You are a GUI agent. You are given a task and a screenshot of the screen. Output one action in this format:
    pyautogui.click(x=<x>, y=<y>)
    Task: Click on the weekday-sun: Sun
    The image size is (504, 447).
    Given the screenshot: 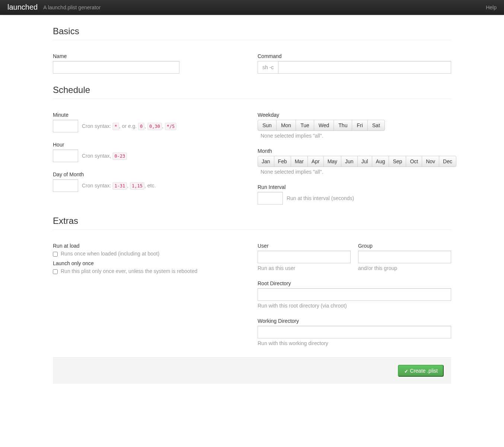 What is the action you would take?
    pyautogui.click(x=267, y=125)
    